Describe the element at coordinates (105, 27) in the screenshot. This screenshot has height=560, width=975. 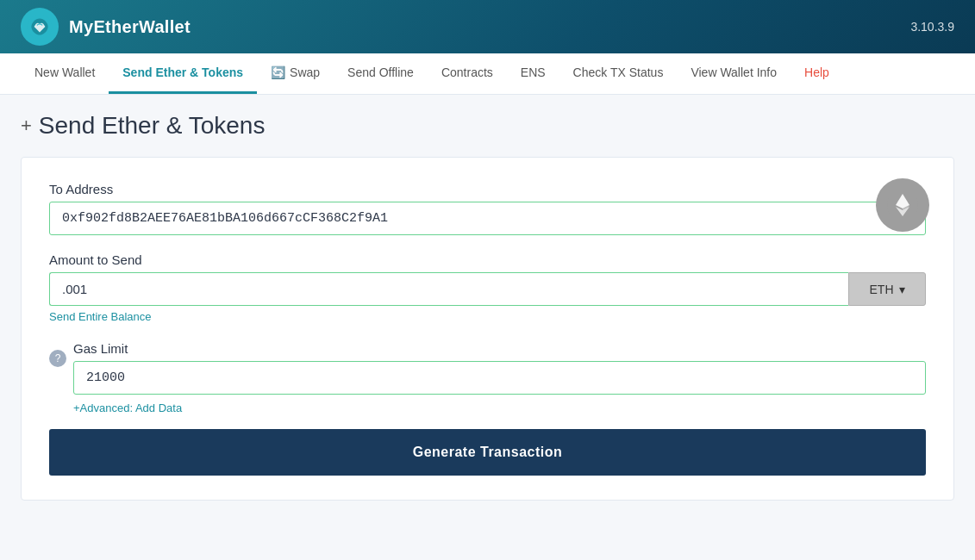
I see `header-left: MyEtherWallet` at that location.